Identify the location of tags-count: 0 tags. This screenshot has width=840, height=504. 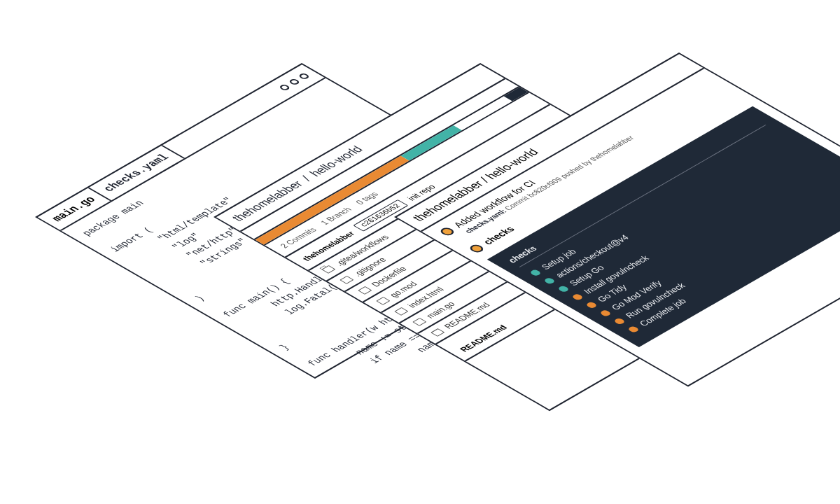
(367, 198).